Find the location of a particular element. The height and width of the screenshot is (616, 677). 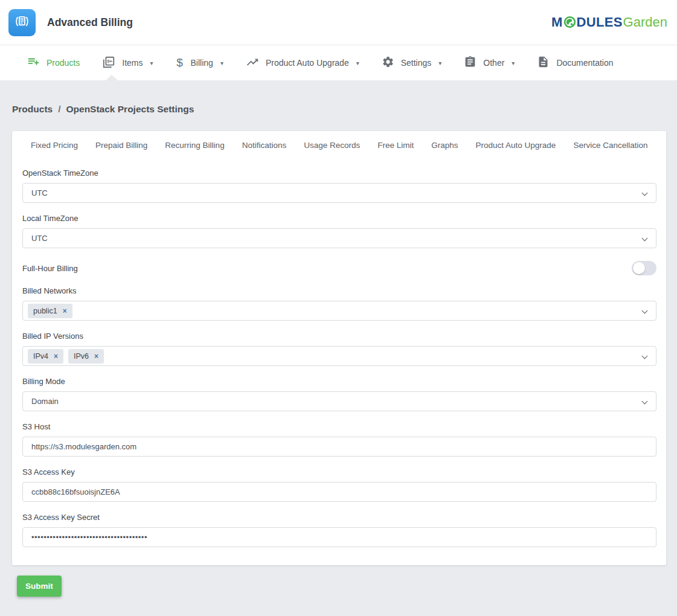

nav-item-settings: Settings ▾ is located at coordinates (412, 63).